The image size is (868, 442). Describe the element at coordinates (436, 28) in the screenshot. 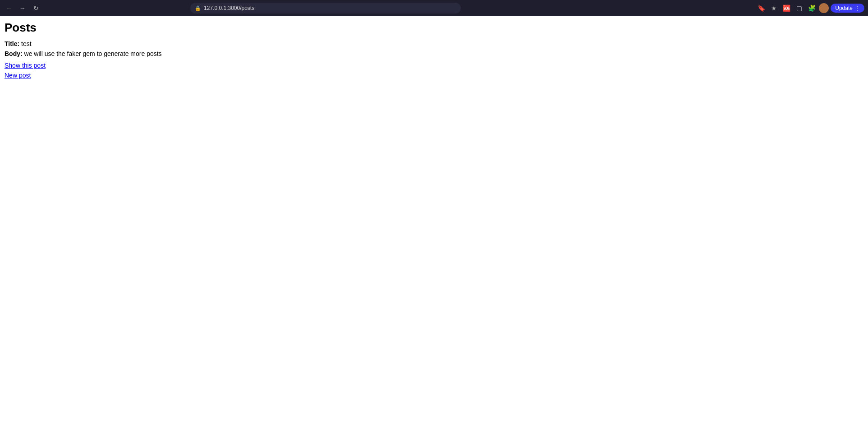

I see `page-title: Posts` at that location.